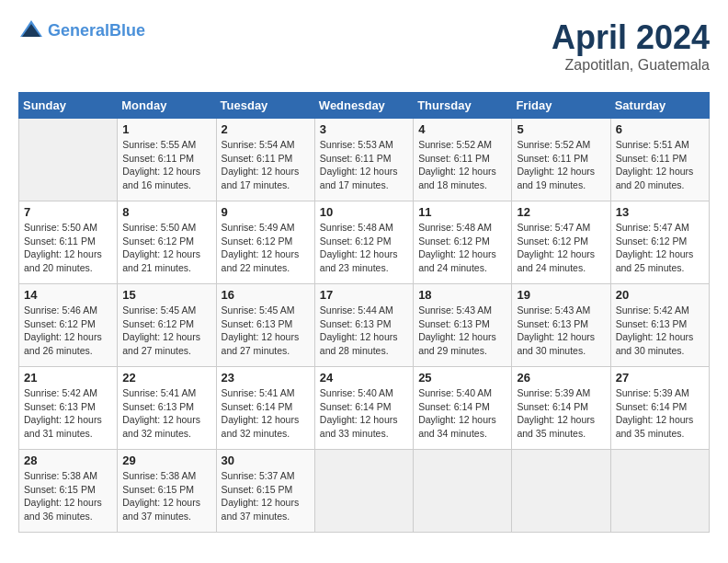 The height and width of the screenshot is (563, 728). What do you see at coordinates (364, 160) in the screenshot?
I see `calendar-week-row: 1Sunrise: 5:55 AM Sunset: 6:11 PM Daylig…` at bounding box center [364, 160].